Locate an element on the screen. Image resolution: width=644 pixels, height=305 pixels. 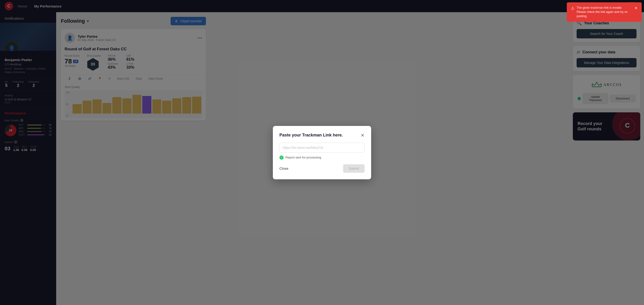
checkmark-icon: ✓ is located at coordinates (282, 158).